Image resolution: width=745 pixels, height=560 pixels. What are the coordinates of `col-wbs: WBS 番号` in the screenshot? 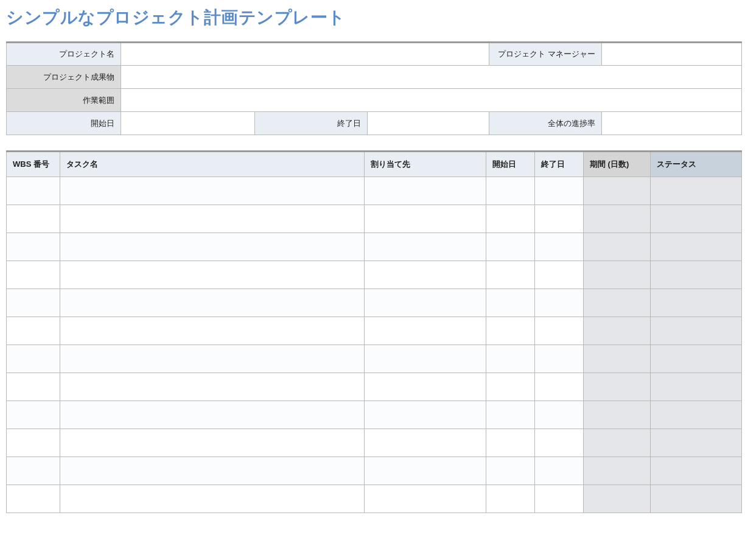 It's located at (33, 164).